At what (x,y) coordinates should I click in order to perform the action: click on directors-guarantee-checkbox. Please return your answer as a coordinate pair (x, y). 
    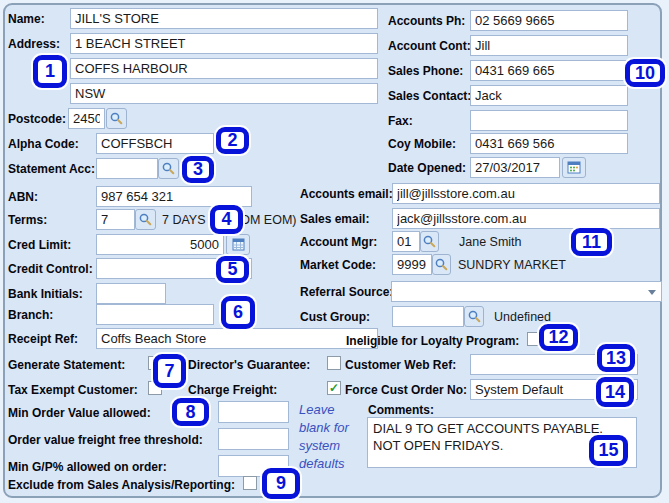
    Looking at the image, I should click on (334, 363).